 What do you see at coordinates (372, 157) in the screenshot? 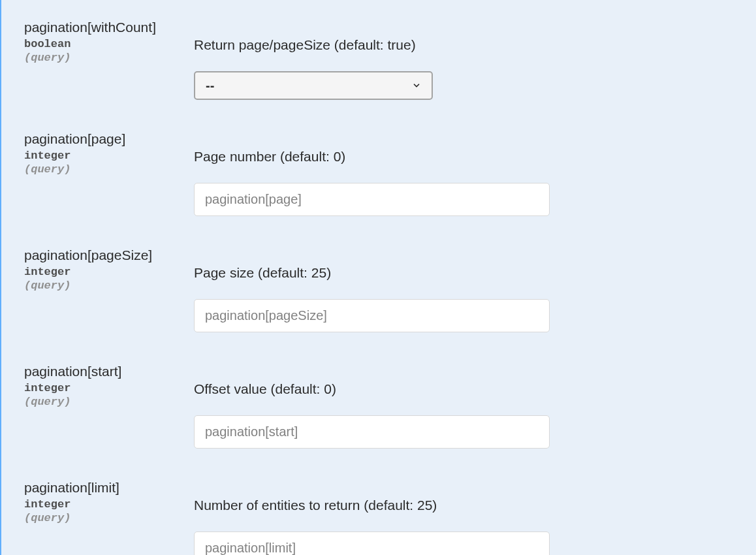
I see `param-description: Page number (default: 0)` at bounding box center [372, 157].